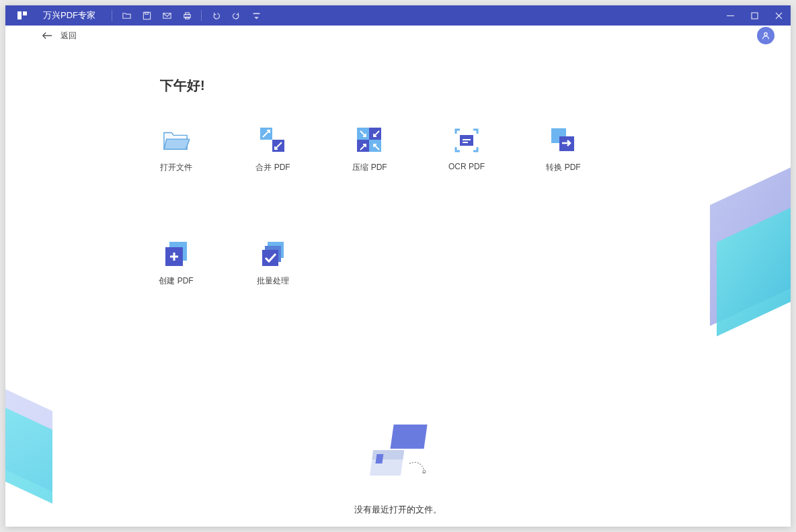  I want to click on tile-batch-process: 批量处理, so click(273, 263).